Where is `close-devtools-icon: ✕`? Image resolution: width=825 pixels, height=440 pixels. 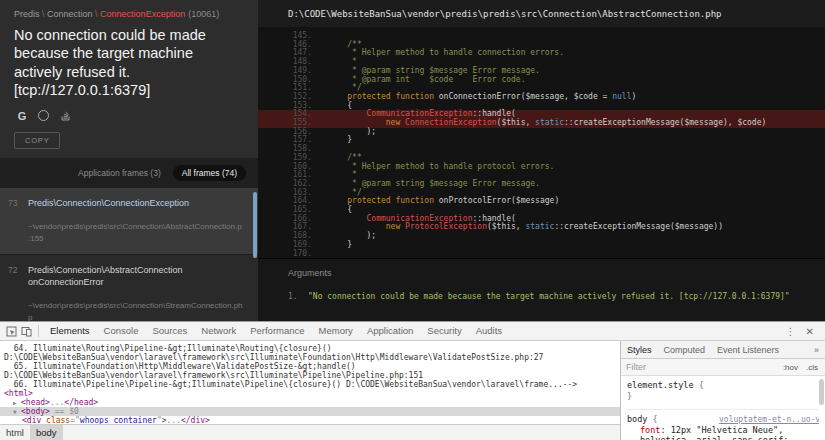 close-devtools-icon: ✕ is located at coordinates (810, 332).